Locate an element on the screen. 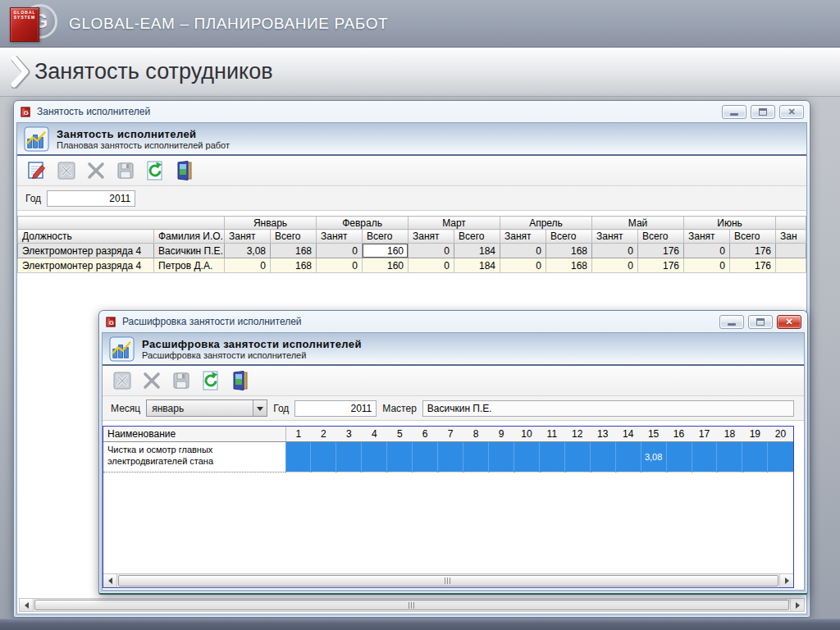  titlebar-child: G Расшифровка занятости исполнителей ✕ is located at coordinates (453, 322).